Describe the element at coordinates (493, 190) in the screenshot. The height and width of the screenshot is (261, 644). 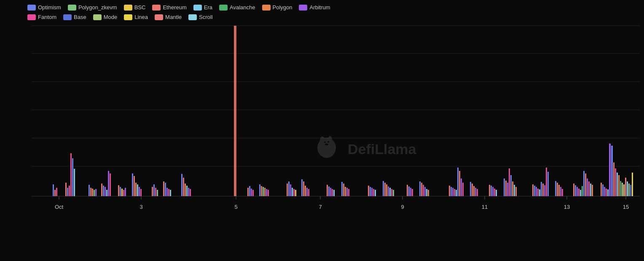
I see `bar-group-oct12` at that location.